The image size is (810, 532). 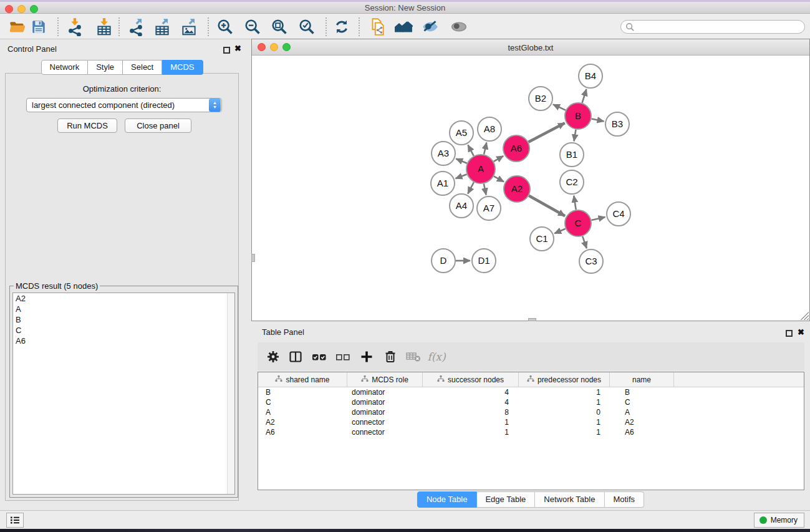 I want to click on graph-edge-A-A4, so click(x=471, y=188).